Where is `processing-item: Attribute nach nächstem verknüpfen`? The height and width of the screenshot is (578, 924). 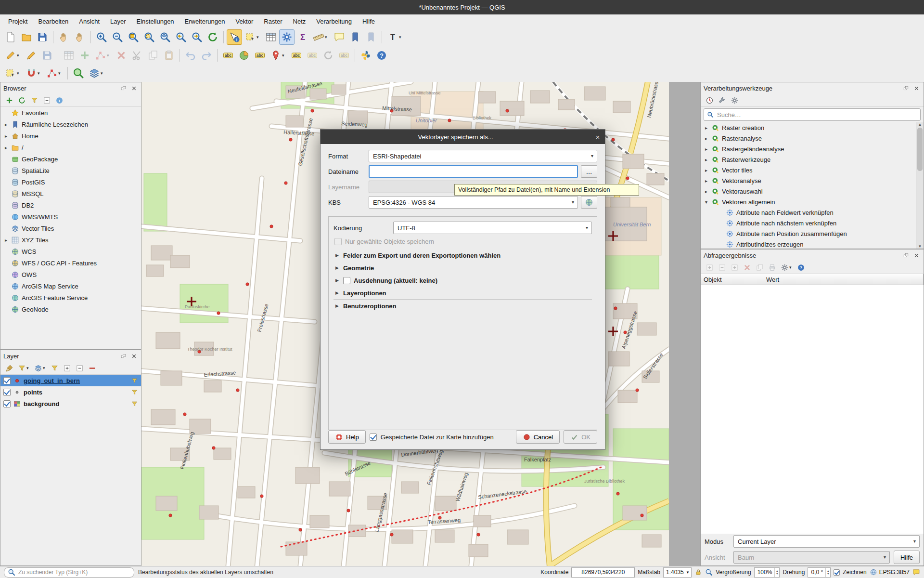
processing-item: Attribute nach nächstem verknüpfen is located at coordinates (812, 223).